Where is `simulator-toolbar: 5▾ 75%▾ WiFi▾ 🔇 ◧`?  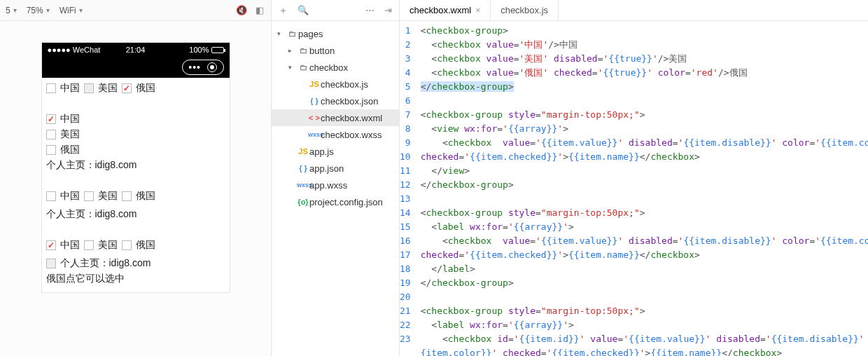 simulator-toolbar: 5▾ 75%▾ WiFi▾ 🔇 ◧ is located at coordinates (136, 11).